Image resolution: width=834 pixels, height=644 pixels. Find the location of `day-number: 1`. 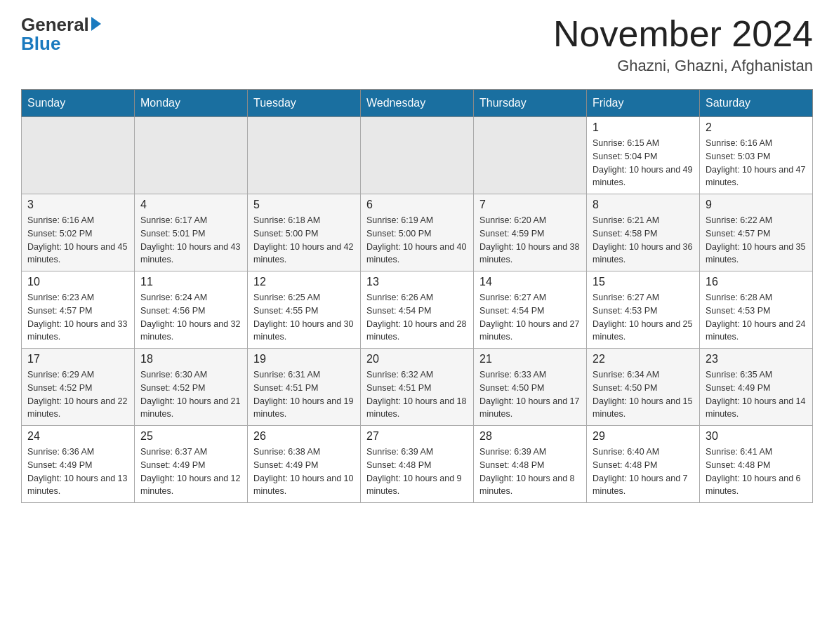

day-number: 1 is located at coordinates (643, 128).